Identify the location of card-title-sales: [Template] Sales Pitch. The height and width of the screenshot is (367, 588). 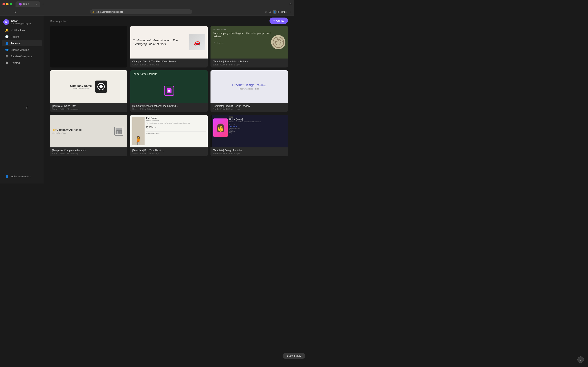
(89, 106).